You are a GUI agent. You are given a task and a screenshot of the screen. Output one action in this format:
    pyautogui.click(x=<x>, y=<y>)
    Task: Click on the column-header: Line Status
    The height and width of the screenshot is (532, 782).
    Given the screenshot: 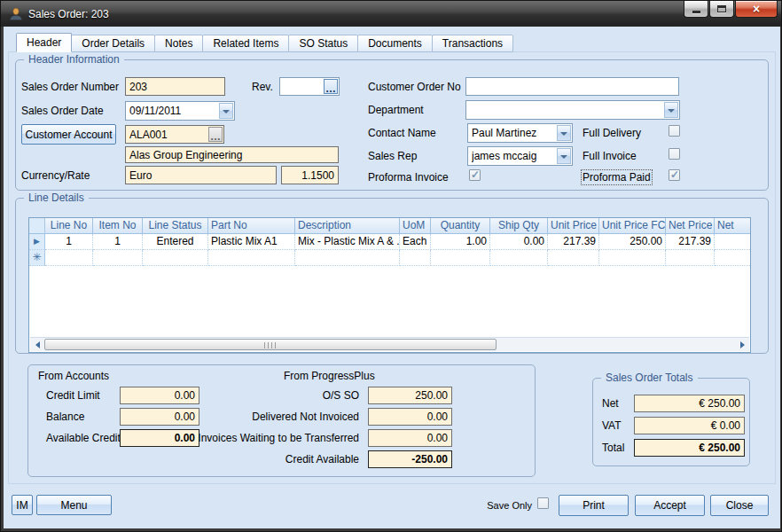 What is the action you would take?
    pyautogui.click(x=176, y=226)
    